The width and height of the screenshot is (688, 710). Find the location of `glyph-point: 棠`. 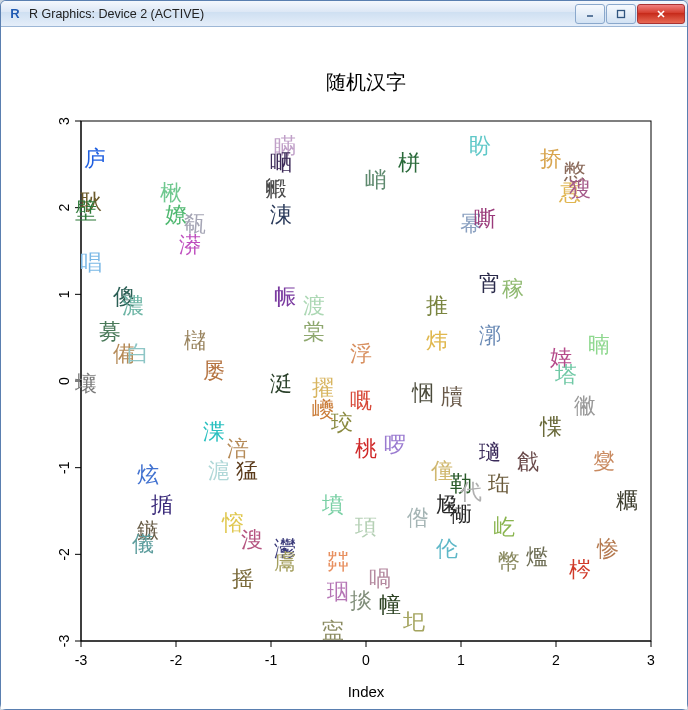

glyph-point: 棠 is located at coordinates (314, 332).